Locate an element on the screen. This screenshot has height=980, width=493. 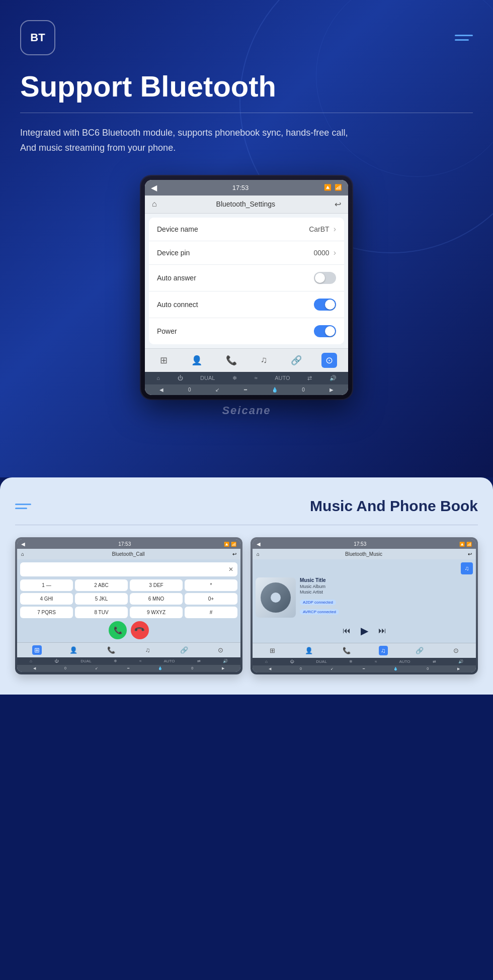
phone-nav-music: ♫ is located at coordinates (148, 650).